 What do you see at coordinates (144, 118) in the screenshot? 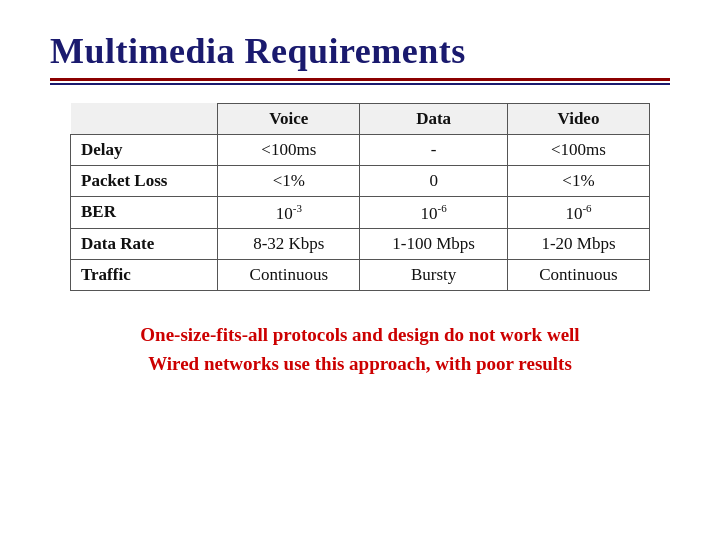
I see `header-empty` at bounding box center [144, 118].